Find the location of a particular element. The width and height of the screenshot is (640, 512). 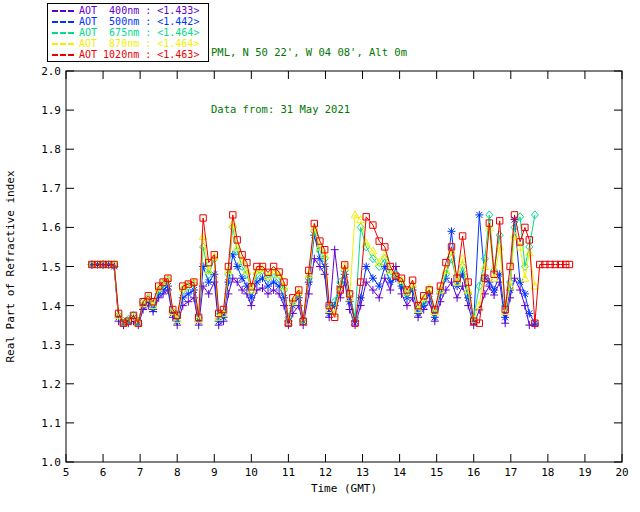

svg-text: 1.9 is located at coordinates (51, 110).